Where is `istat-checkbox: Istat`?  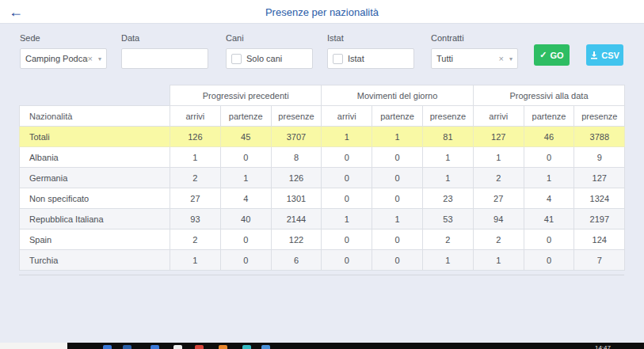
istat-checkbox: Istat is located at coordinates (371, 59).